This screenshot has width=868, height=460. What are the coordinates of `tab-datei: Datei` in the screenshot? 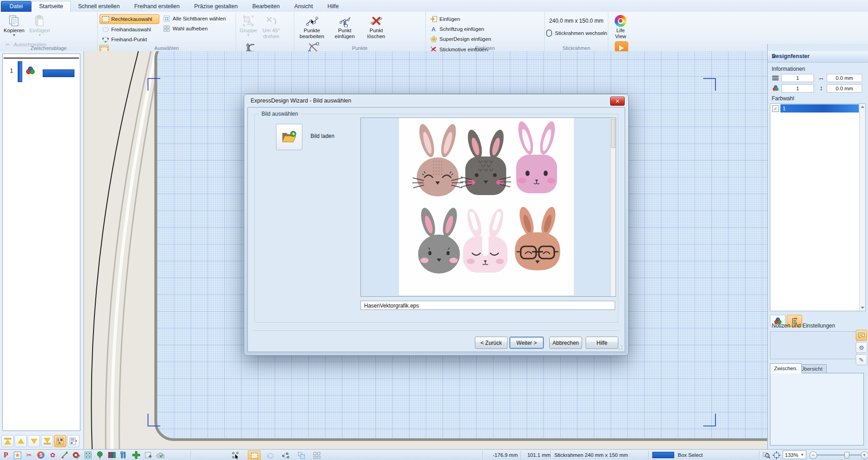 It's located at (16, 6).